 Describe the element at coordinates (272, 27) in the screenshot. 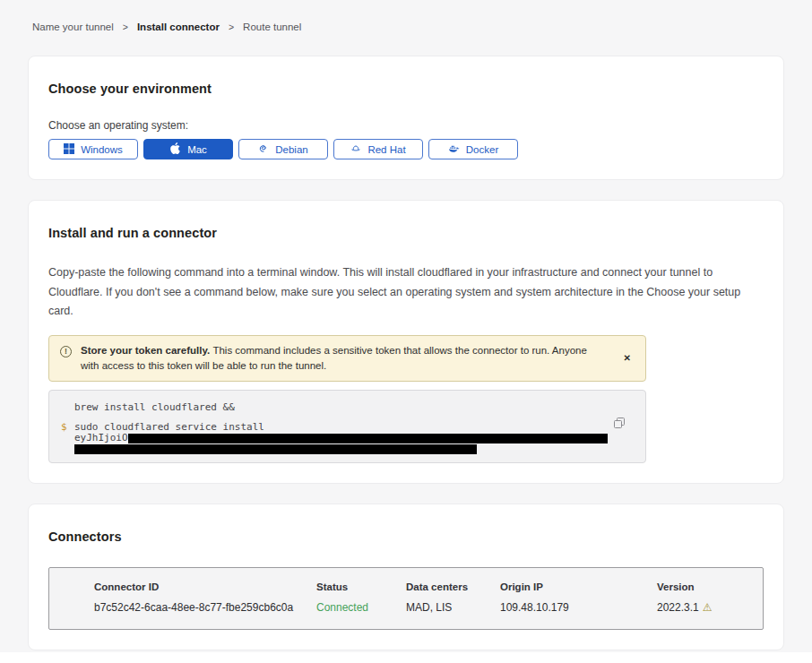

I see `step-route-tunnel: Route tunnel` at that location.